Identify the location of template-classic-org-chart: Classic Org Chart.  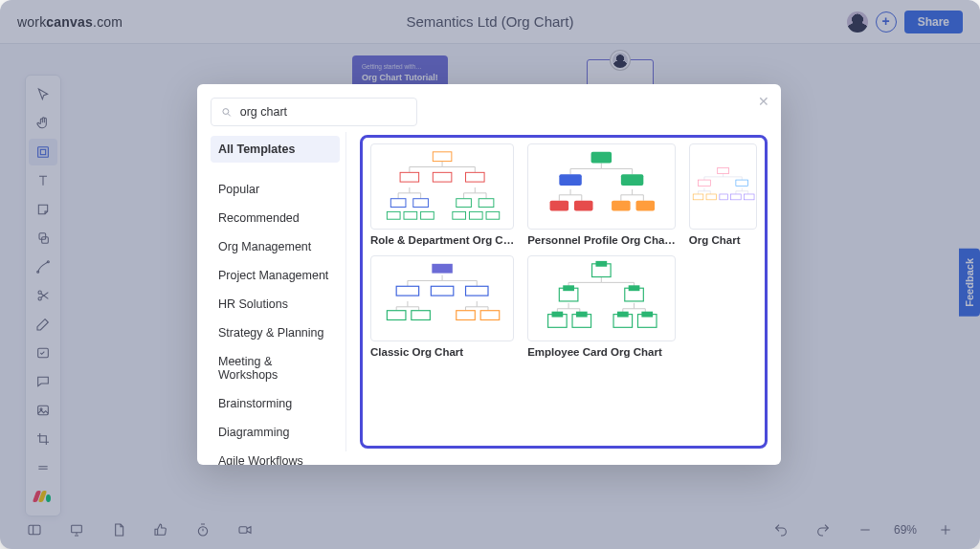
(442, 306).